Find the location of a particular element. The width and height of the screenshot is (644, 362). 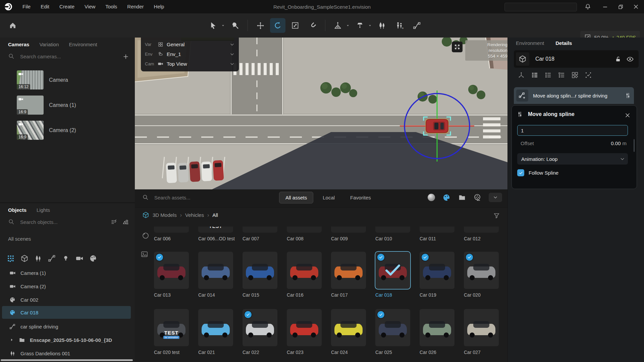

asset-card: Car 015 is located at coordinates (263, 275).